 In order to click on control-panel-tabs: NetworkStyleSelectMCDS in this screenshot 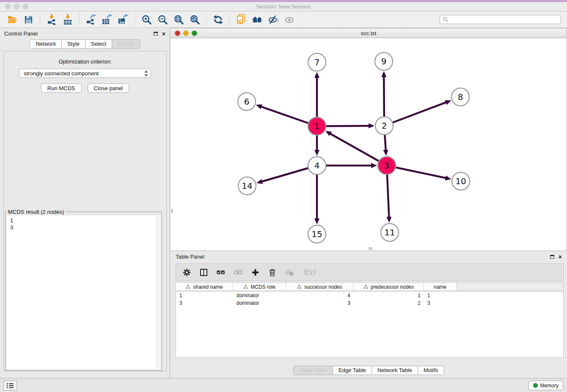, I will do `click(85, 44)`.